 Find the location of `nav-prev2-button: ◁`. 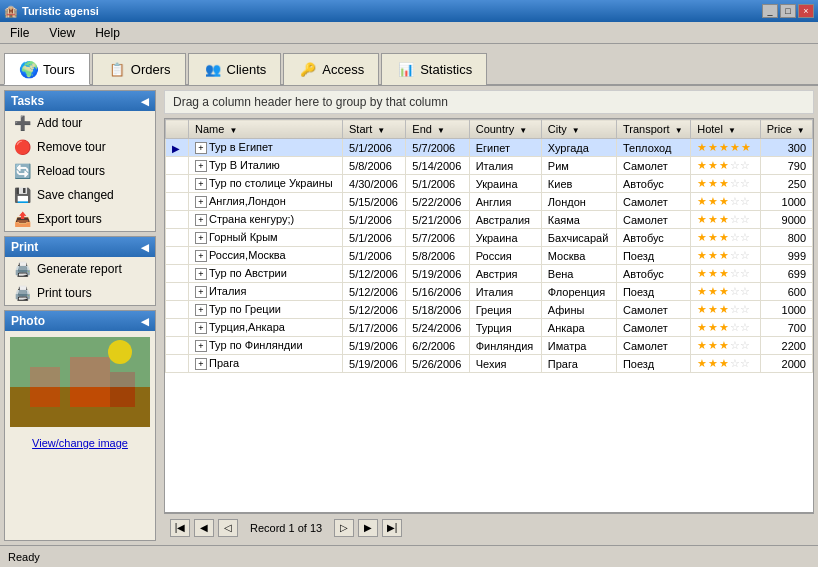

nav-prev2-button: ◁ is located at coordinates (228, 528).